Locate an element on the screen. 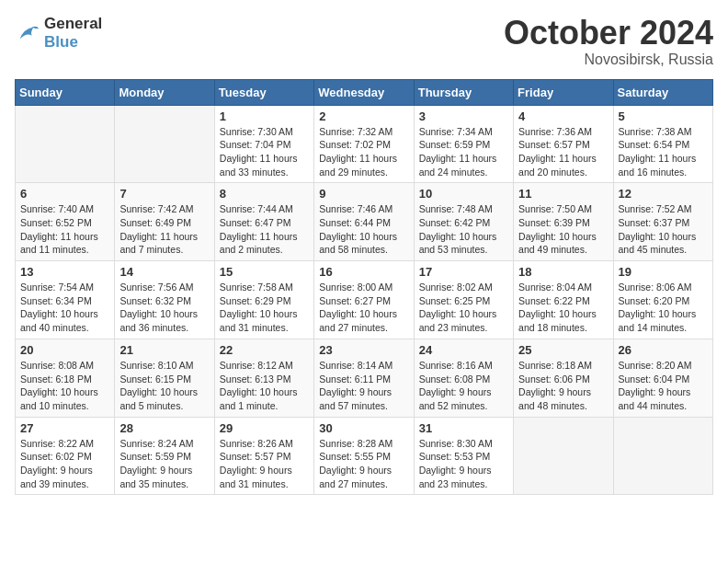 The height and width of the screenshot is (563, 728). day-number: 2 is located at coordinates (364, 116).